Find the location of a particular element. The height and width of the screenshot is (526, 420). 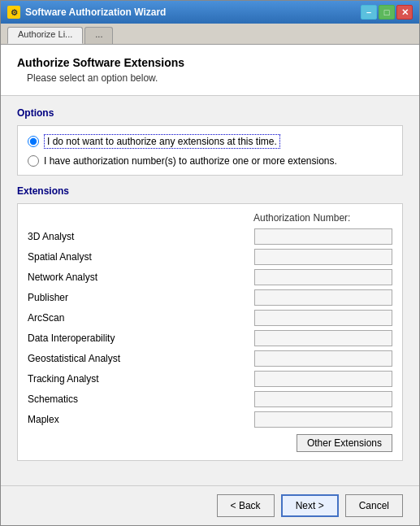

ext-name-3d-analyst: 3D Analyst is located at coordinates (141, 237).